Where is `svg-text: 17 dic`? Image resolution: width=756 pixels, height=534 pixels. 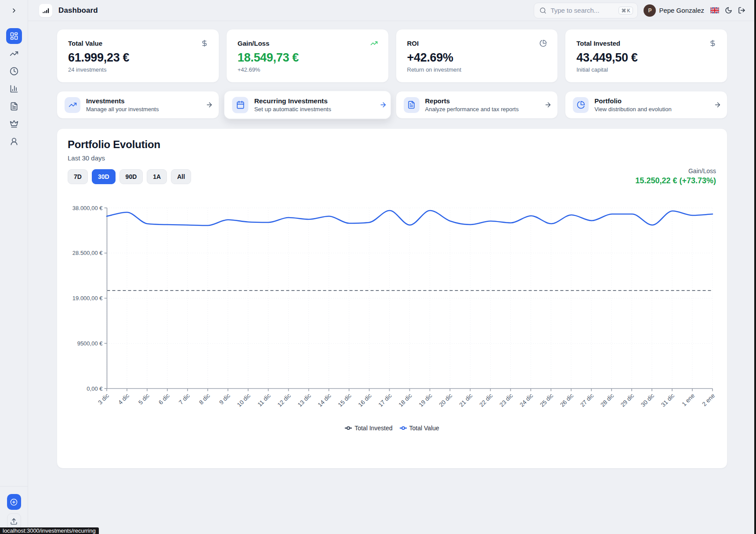 svg-text: 17 dic is located at coordinates (385, 400).